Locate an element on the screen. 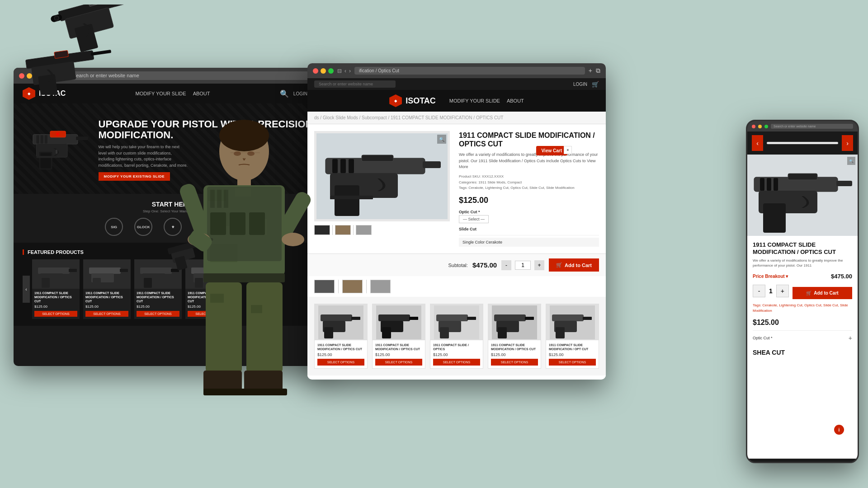 This screenshot has width=868, height=488. view-cart-popup: View Cart is located at coordinates (552, 151).